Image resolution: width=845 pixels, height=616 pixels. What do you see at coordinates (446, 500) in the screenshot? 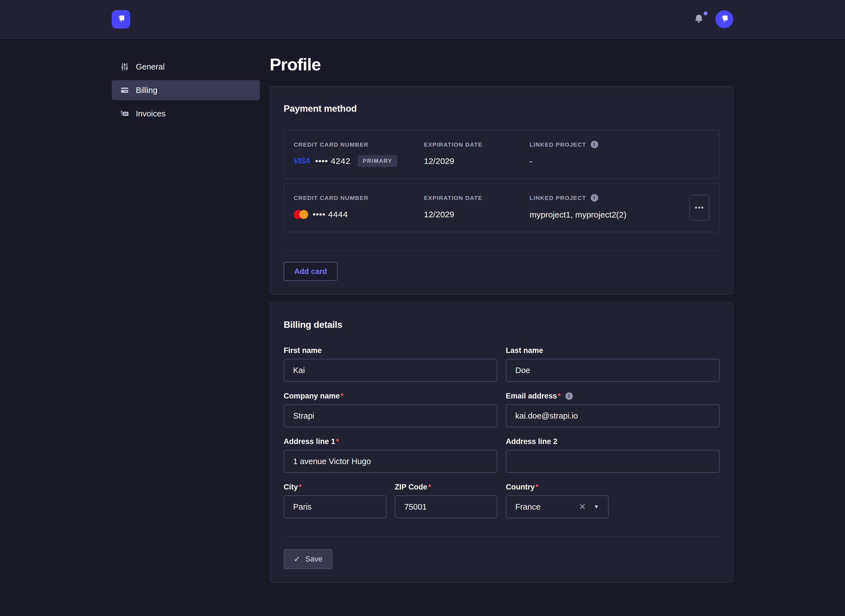
I see `zip-code-field-group: ZIP Code*` at bounding box center [446, 500].